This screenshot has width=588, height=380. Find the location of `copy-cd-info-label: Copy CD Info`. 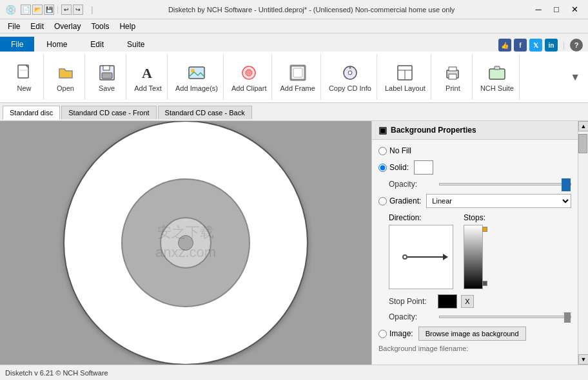

copy-cd-info-label: Copy CD Info is located at coordinates (350, 88).